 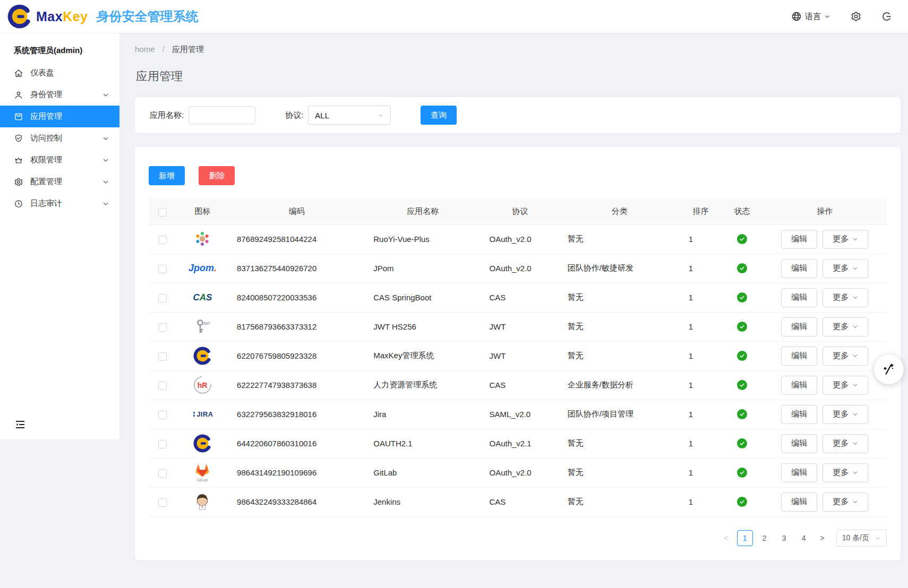 I want to click on page-button-3: 3, so click(x=784, y=538).